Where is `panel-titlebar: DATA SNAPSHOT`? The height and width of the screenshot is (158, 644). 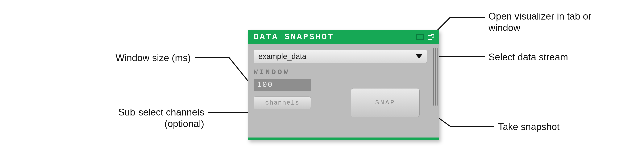
panel-titlebar: DATA SNAPSHOT is located at coordinates (344, 37).